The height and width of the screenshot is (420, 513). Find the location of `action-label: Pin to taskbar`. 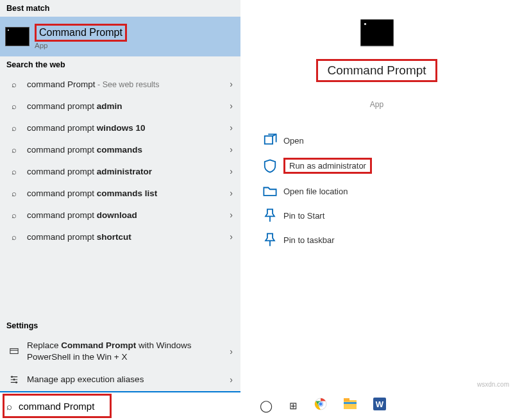

action-label: Pin to taskbar is located at coordinates (309, 240).